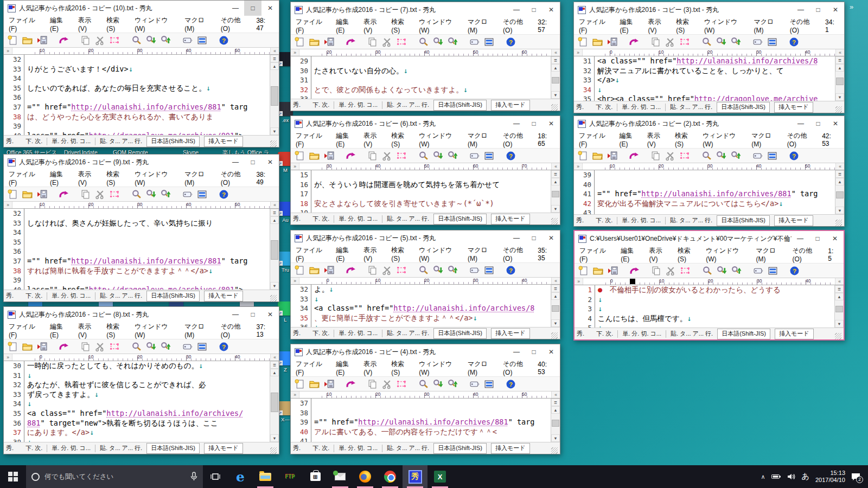 This screenshot has height=488, width=868. I want to click on taskbar-app-file-explorer, so click(265, 477).